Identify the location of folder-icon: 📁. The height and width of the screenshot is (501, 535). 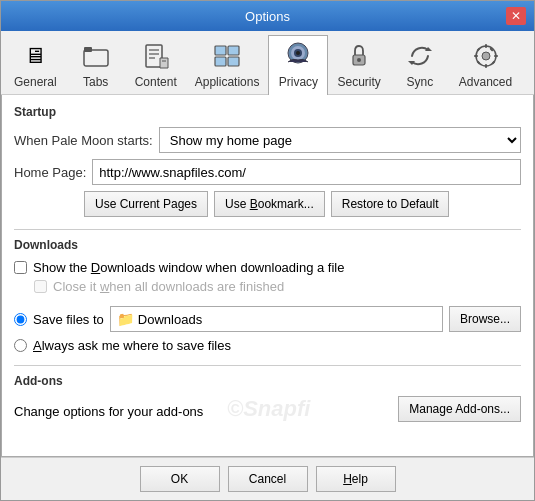
(126, 319).